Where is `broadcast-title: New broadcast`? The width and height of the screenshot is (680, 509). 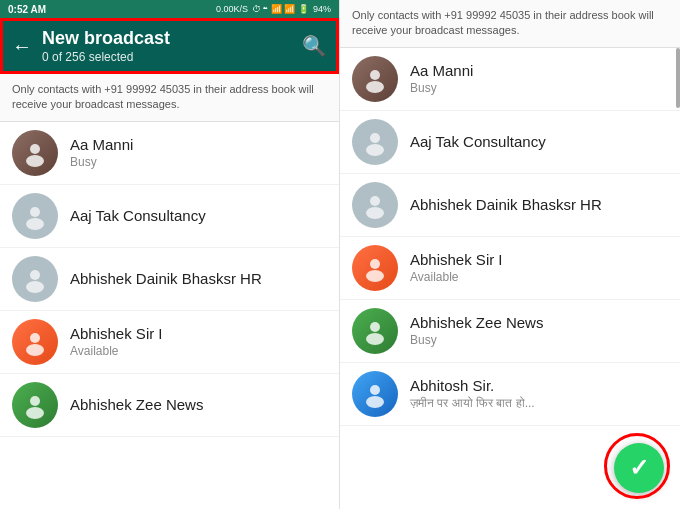 broadcast-title: New broadcast is located at coordinates (167, 39).